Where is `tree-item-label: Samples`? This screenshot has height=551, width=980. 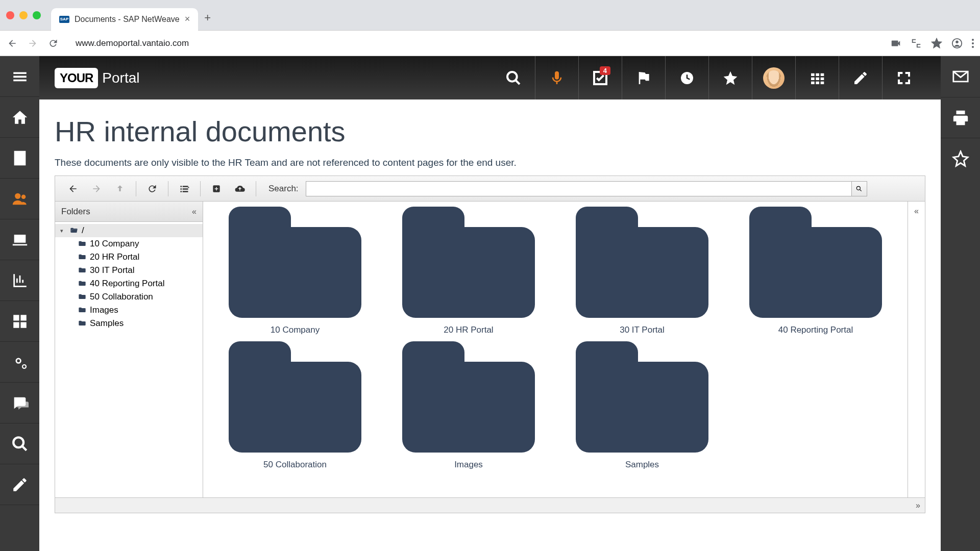 tree-item-label: Samples is located at coordinates (107, 323).